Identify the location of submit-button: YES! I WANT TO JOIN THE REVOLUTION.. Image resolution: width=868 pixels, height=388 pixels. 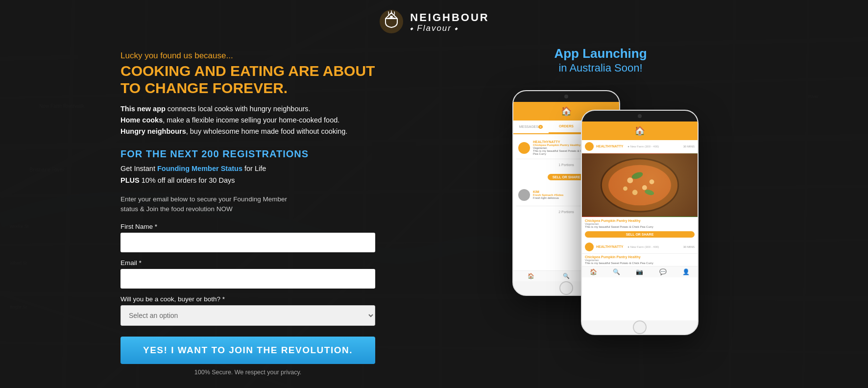
(248, 350).